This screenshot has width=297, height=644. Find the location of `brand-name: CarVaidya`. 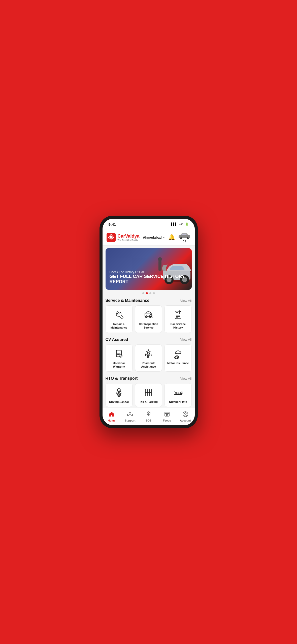

brand-name: CarVaidya is located at coordinates (128, 236).